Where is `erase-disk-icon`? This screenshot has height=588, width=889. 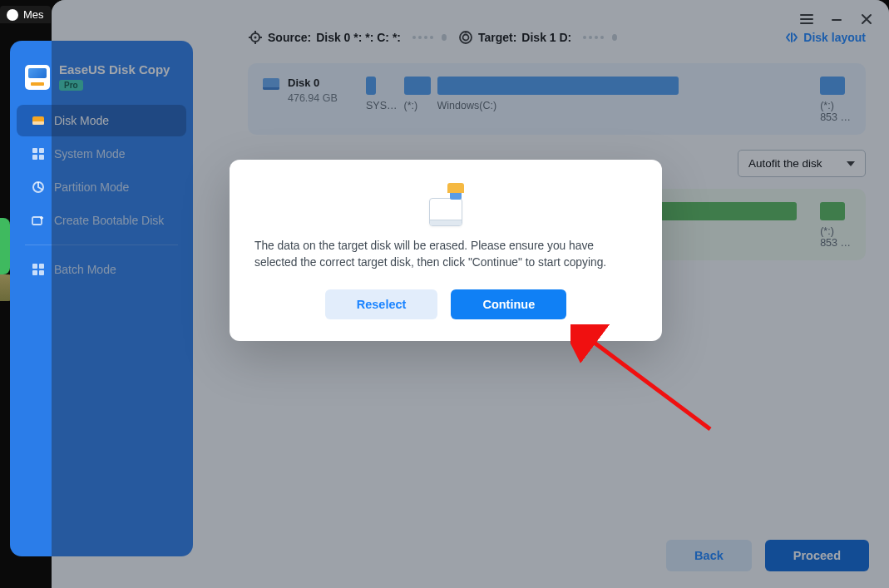
erase-disk-icon is located at coordinates (446, 205).